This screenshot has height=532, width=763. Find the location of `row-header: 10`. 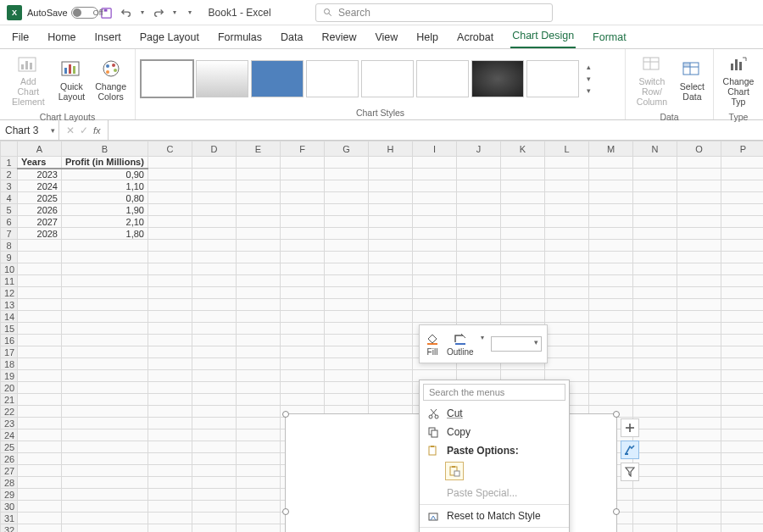

row-header: 10 is located at coordinates (9, 269).